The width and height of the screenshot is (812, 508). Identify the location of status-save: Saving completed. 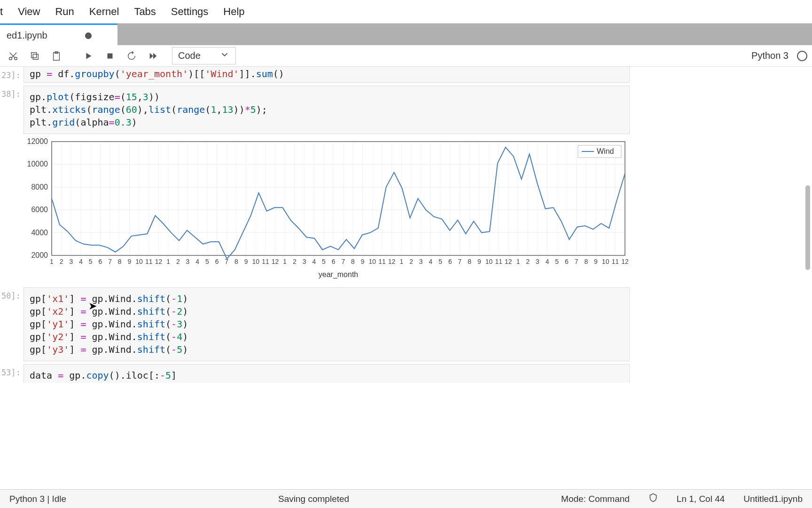
(314, 499).